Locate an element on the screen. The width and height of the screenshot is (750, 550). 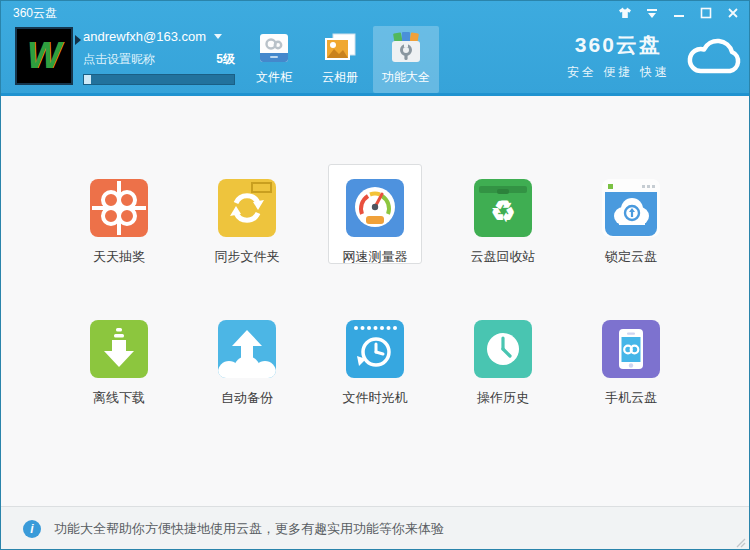
tab-cloud-album: 云相册 is located at coordinates (340, 60).